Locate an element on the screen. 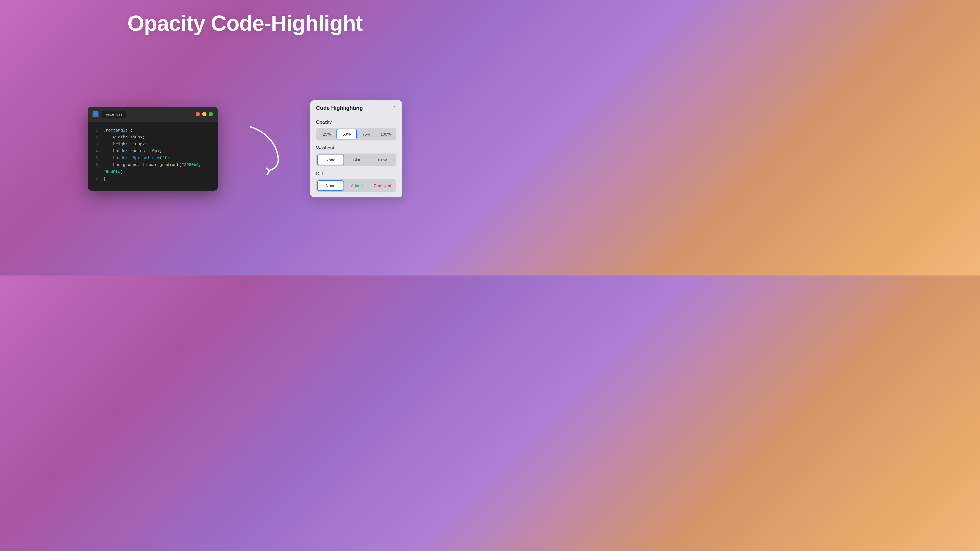 This screenshot has width=980, height=551. code-content: .rectangle { is located at coordinates (118, 131).